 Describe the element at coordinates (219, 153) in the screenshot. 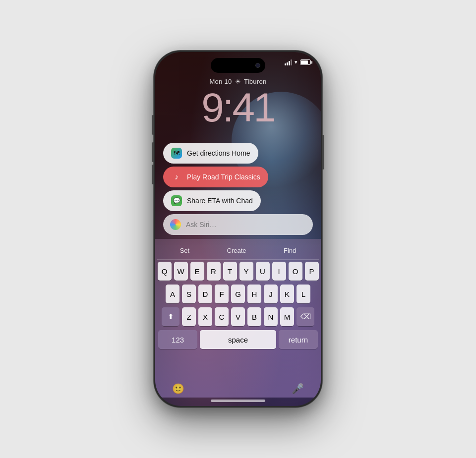

I see `suggestion-directions-label: Get directions Home` at that location.